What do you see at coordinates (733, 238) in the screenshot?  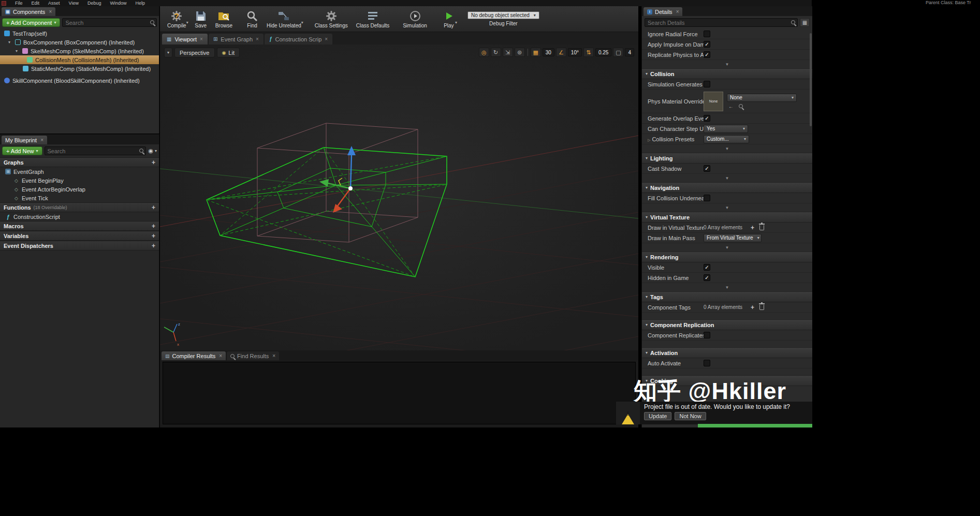 I see `draw-in-main-pass-dropdown: From Virtual Texture▾` at bounding box center [733, 238].